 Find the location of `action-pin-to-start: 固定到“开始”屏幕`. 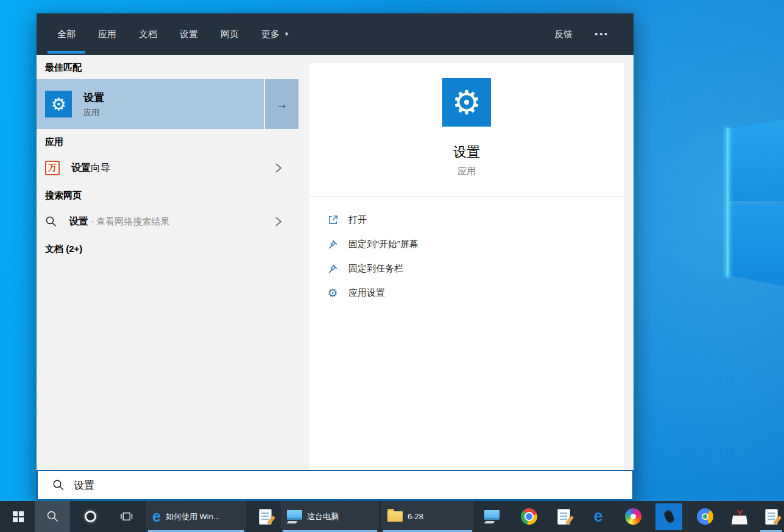

action-pin-to-start: 固定到“开始”屏幕 is located at coordinates (467, 244).